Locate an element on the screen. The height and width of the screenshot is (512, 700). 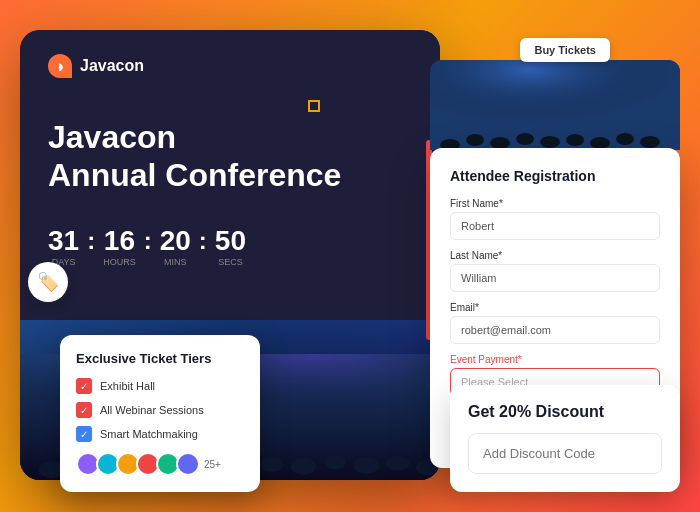
buy-tickets-button: Buy Tickets is located at coordinates (565, 50).